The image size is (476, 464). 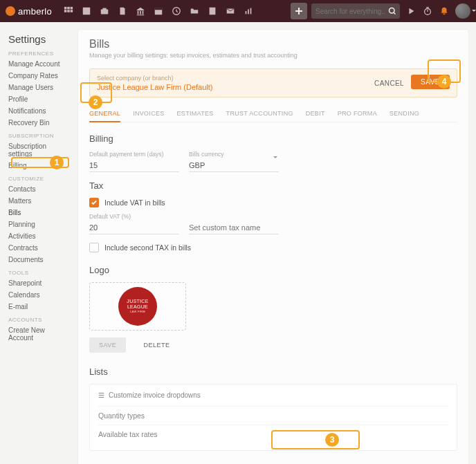 I want to click on sidebar-group-preferences: PREFERENCES, so click(x=39, y=54).